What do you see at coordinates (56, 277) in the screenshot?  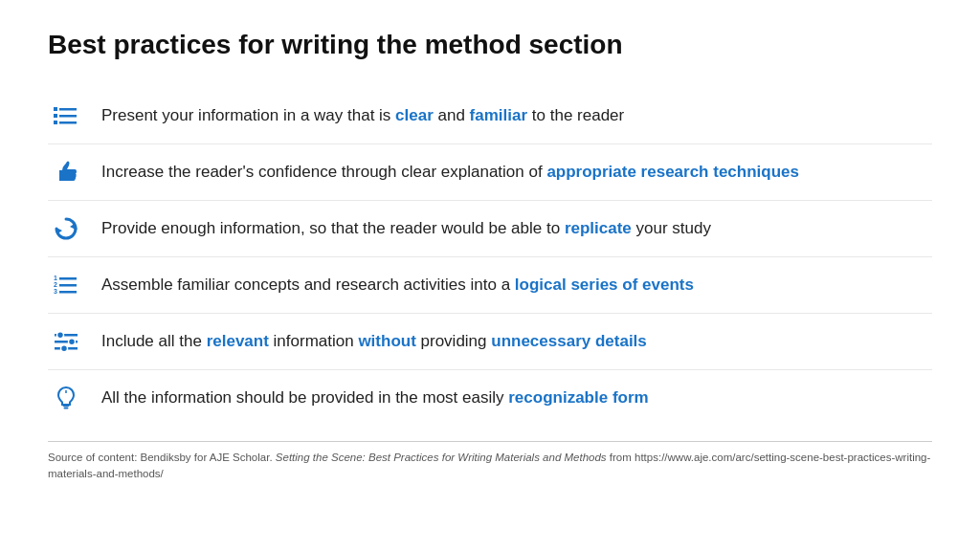 I see `svg-text: 1` at bounding box center [56, 277].